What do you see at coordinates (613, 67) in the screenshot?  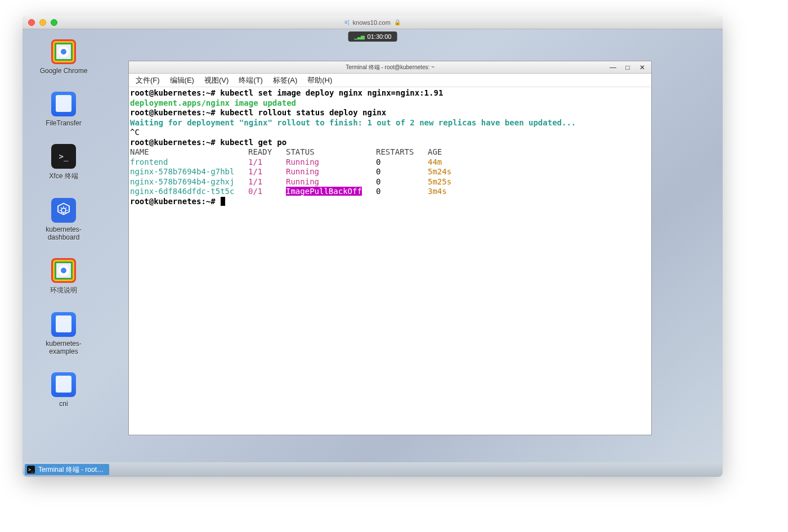 I see `minimize-icon: —` at bounding box center [613, 67].